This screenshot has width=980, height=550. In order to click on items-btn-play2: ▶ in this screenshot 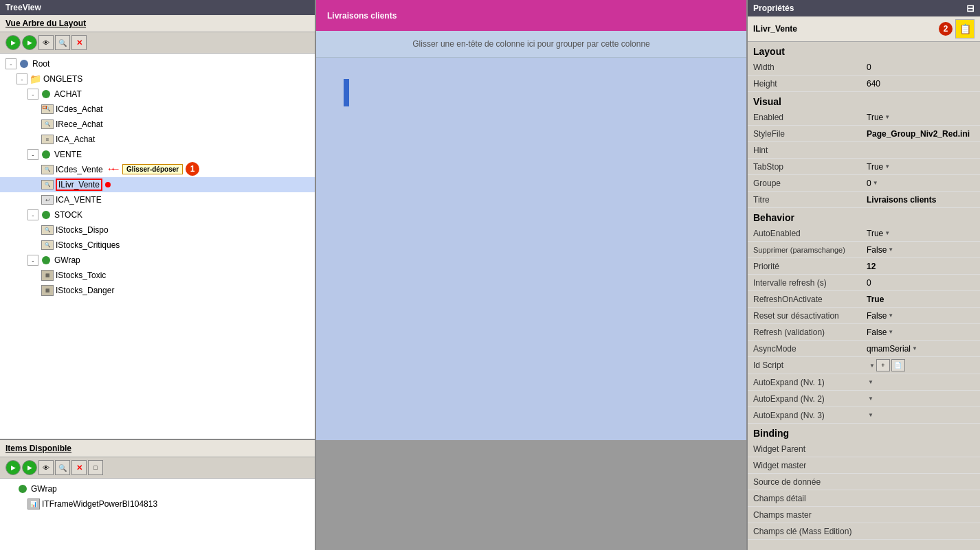, I will do `click(30, 468)`.